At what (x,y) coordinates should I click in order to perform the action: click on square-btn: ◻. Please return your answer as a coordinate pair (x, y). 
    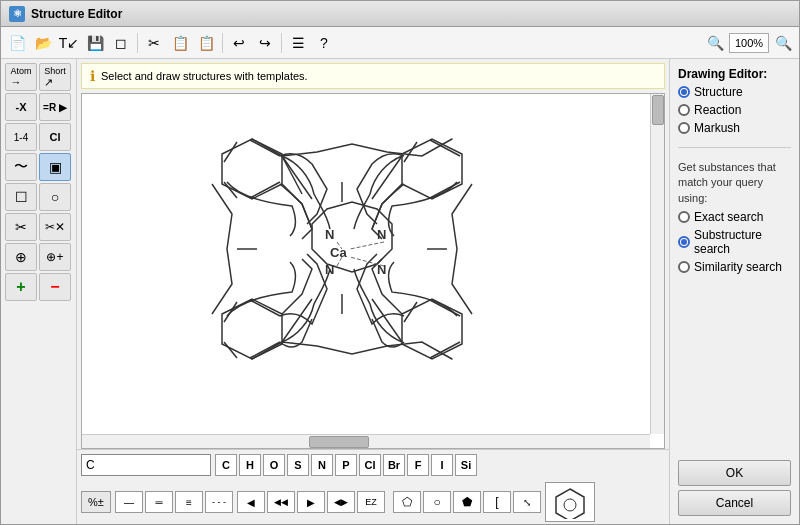
    Looking at the image, I should click on (121, 43).